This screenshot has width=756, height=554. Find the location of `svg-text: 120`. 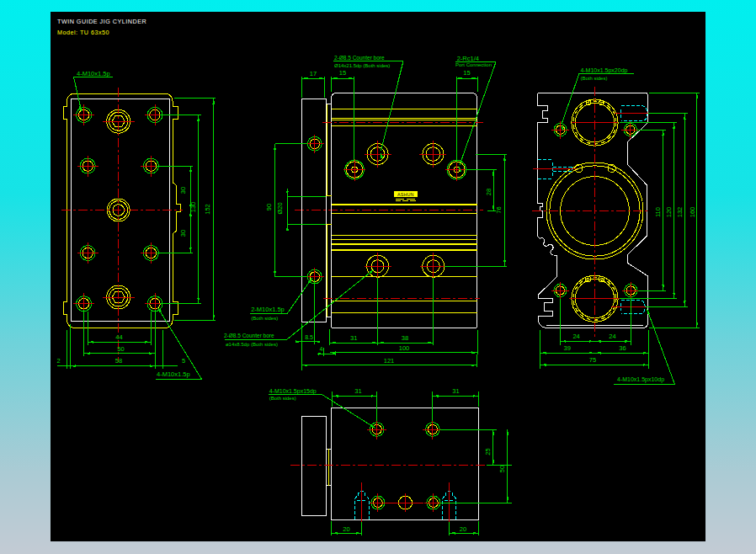

svg-text: 120 is located at coordinates (668, 212).